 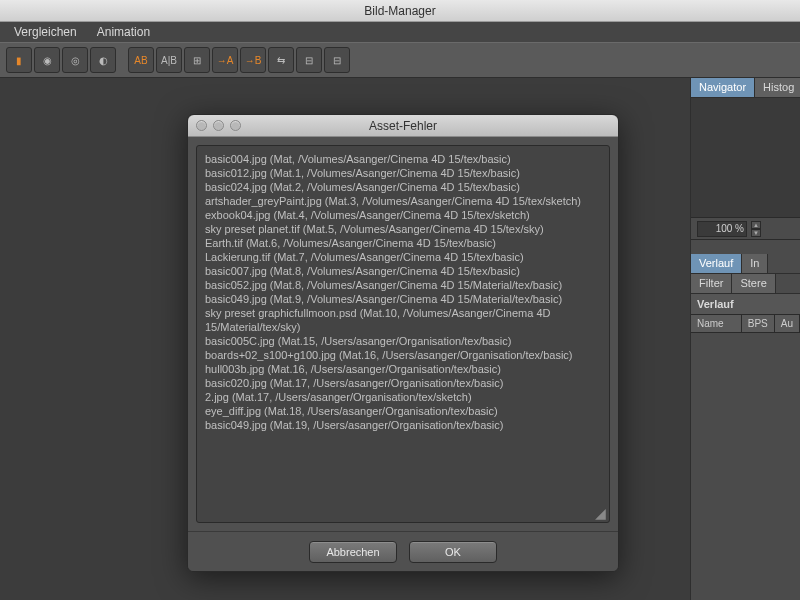 What do you see at coordinates (218, 126) in the screenshot?
I see `minimize-icon` at bounding box center [218, 126].